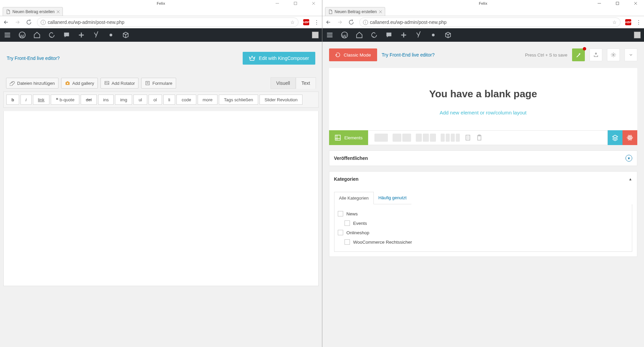 The width and height of the screenshot is (644, 347). What do you see at coordinates (32, 83) in the screenshot?
I see `add-files-button: Dateien hinzufügen` at bounding box center [32, 83].